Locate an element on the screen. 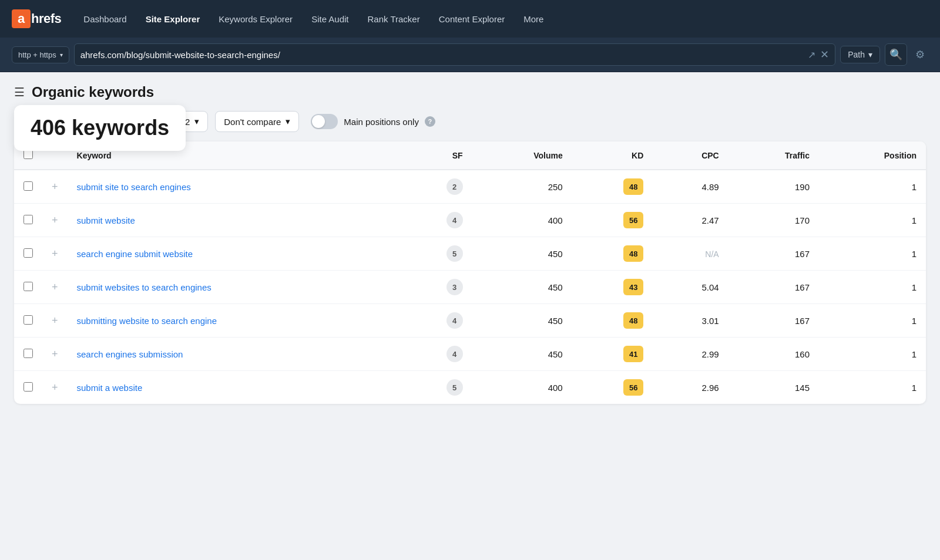 This screenshot has height=560, width=940. header-volume: Volume is located at coordinates (522, 156).